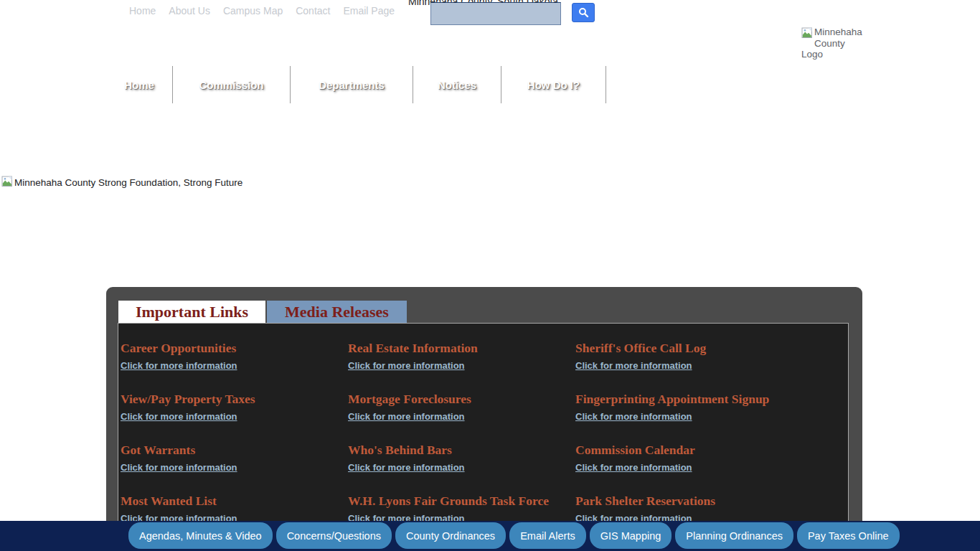 This screenshot has width=980, height=551. What do you see at coordinates (583, 13) in the screenshot?
I see `search-button` at bounding box center [583, 13].